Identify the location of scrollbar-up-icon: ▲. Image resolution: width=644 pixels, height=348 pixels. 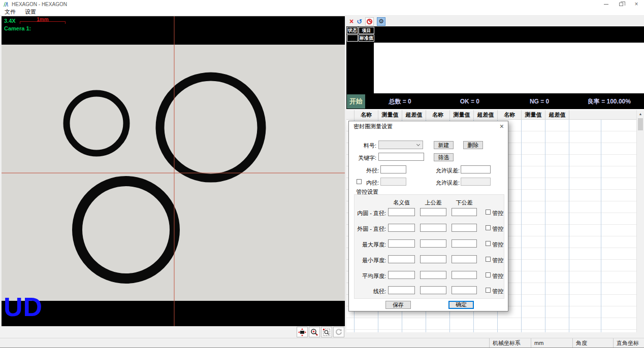
(640, 114).